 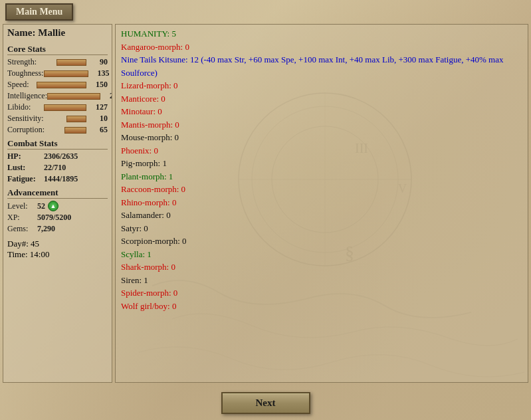 What do you see at coordinates (40, 254) in the screenshot?
I see `time-value: 14:00` at bounding box center [40, 254].